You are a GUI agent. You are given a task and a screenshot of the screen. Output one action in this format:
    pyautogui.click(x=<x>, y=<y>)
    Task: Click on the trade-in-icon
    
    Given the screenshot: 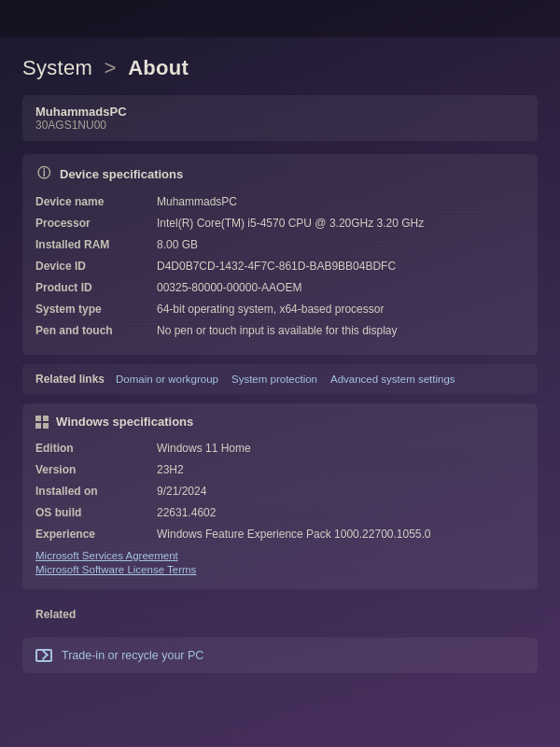 What is the action you would take?
    pyautogui.click(x=44, y=655)
    